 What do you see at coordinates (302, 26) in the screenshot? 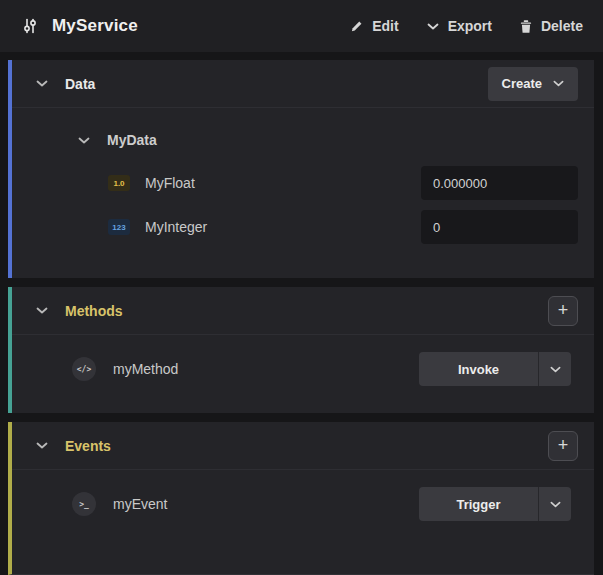
I see `topbar: MyService Edit Export` at bounding box center [302, 26].